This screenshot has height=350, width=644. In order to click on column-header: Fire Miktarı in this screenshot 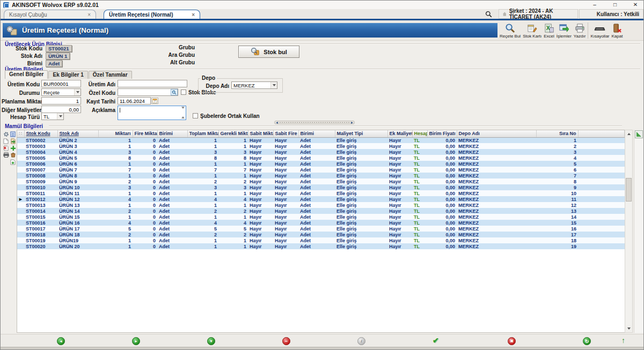, I will do `click(145, 134)`.